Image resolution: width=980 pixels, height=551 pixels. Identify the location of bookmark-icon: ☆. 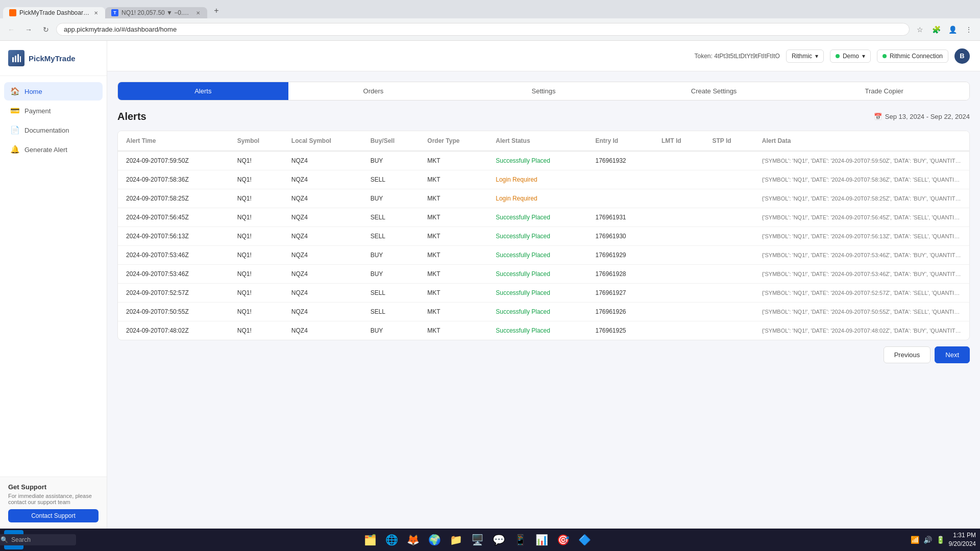
(920, 30).